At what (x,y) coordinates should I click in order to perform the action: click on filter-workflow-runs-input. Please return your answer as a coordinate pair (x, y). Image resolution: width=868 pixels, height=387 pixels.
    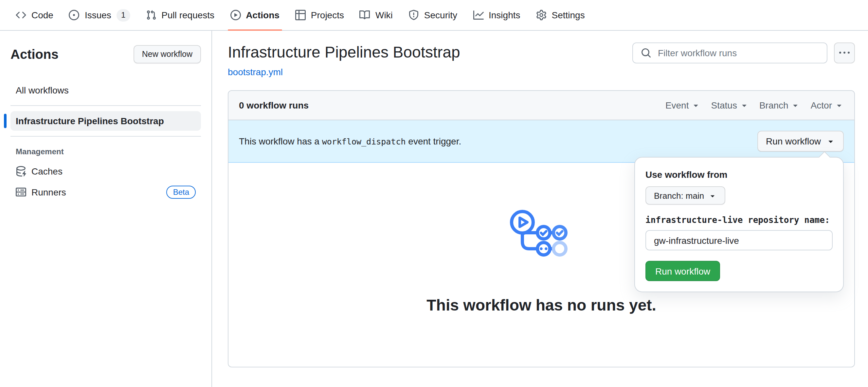
    Looking at the image, I should click on (738, 53).